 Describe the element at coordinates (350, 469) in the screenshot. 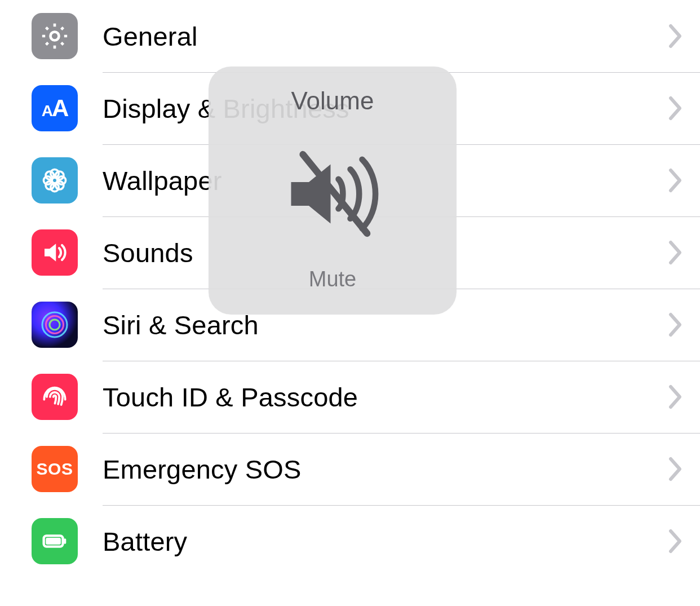

I see `settings-row-sos: SOS Emergency SOS` at that location.